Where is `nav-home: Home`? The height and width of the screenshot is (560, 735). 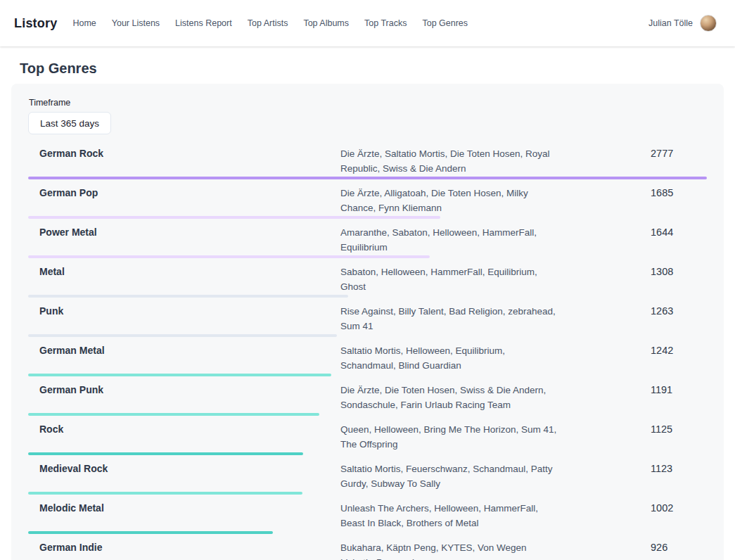 nav-home: Home is located at coordinates (84, 23).